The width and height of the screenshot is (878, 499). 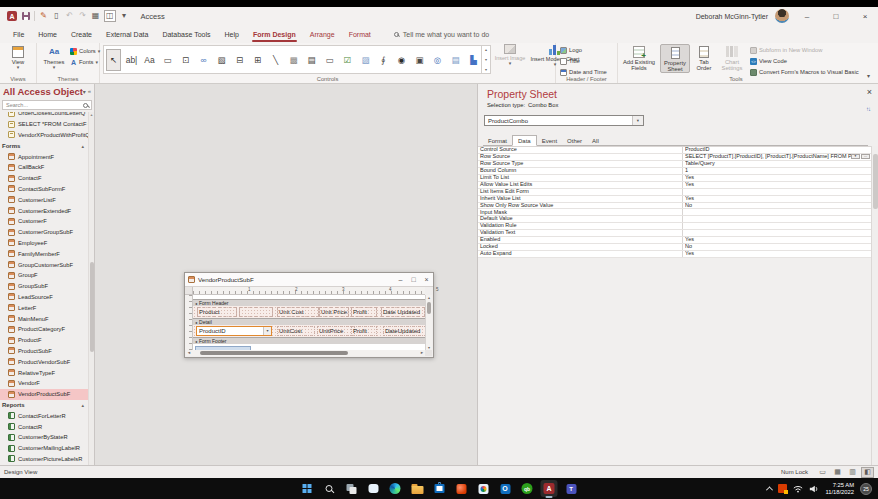 What do you see at coordinates (822, 472) in the screenshot?
I see `form-view-button: ▭` at bounding box center [822, 472].